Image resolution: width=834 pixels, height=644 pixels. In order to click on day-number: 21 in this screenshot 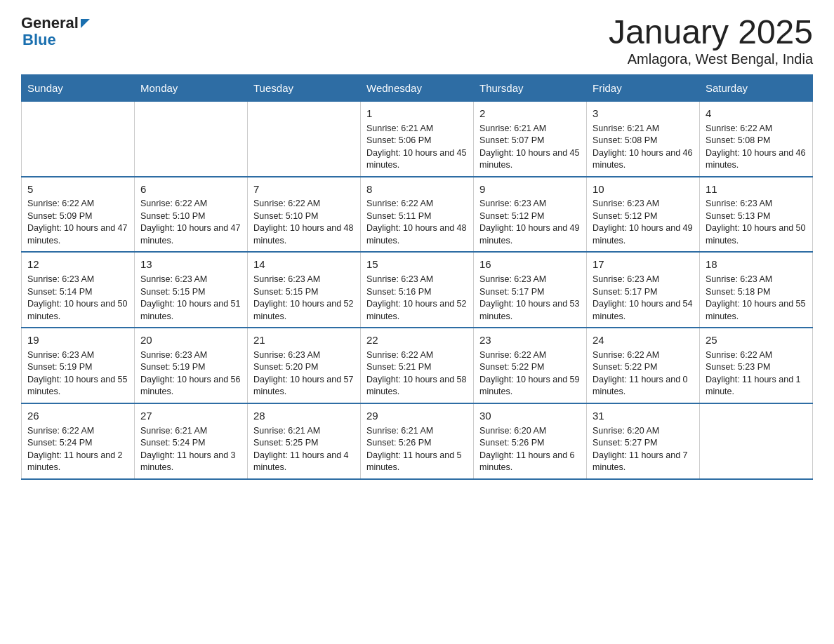, I will do `click(304, 340)`.